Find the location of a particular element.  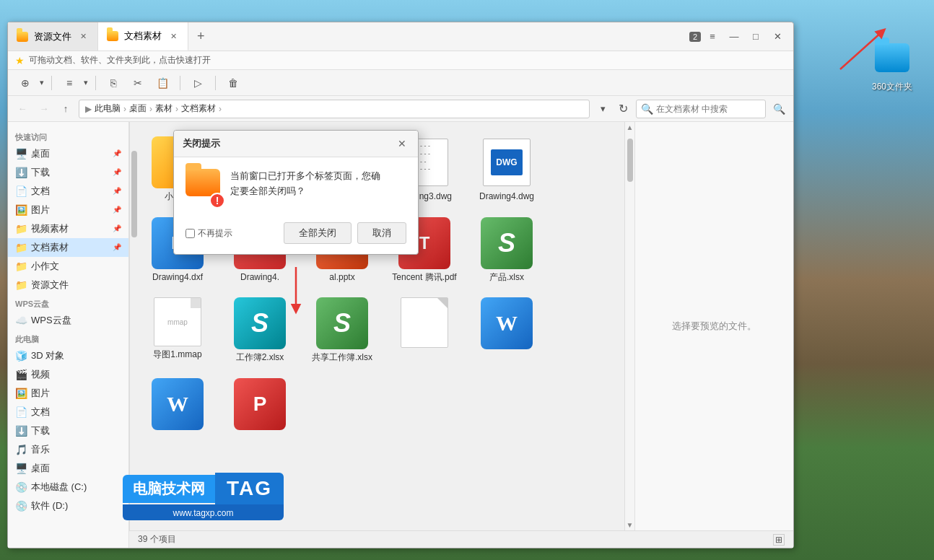

tab-resources: 资源文件 ✕ is located at coordinates (53, 36).